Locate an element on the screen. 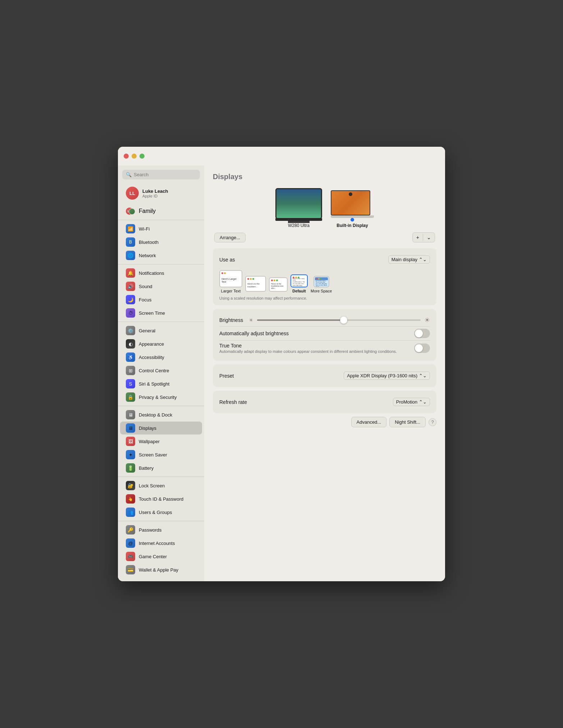  sidebar-item-desktop: 🖥 Desktop & Dock is located at coordinates (161, 415).